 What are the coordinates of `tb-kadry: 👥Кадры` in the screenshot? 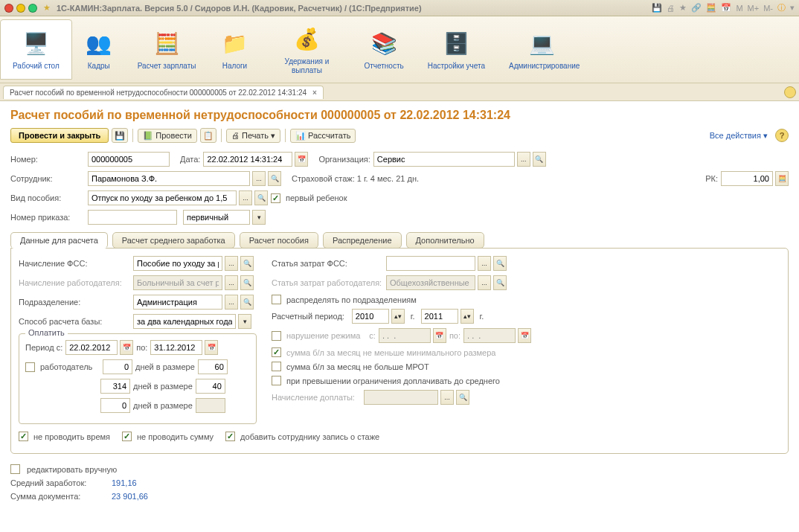 It's located at (99, 49).